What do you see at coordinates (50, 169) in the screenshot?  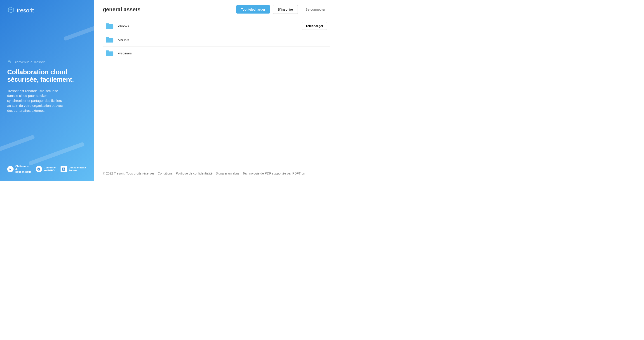 I see `badge-text: Conforme au RGPD` at bounding box center [50, 169].